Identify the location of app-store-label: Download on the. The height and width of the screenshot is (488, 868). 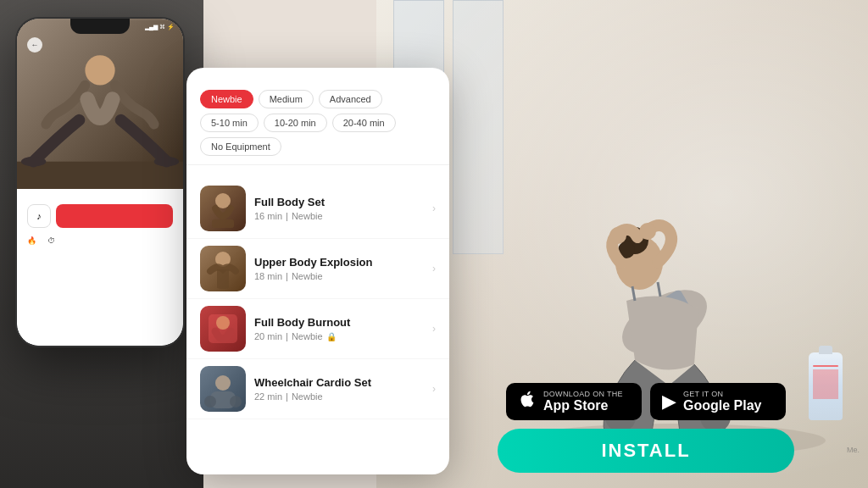
(583, 394).